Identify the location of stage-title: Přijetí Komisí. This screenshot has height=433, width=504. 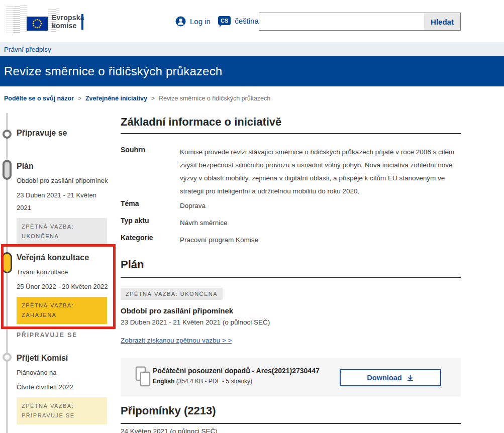
(62, 358).